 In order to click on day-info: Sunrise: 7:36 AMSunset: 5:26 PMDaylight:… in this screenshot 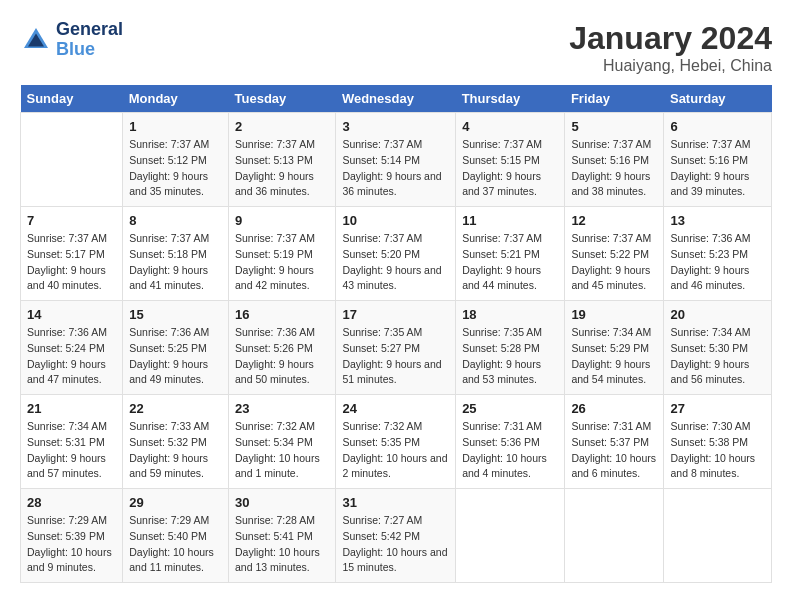, I will do `click(282, 356)`.